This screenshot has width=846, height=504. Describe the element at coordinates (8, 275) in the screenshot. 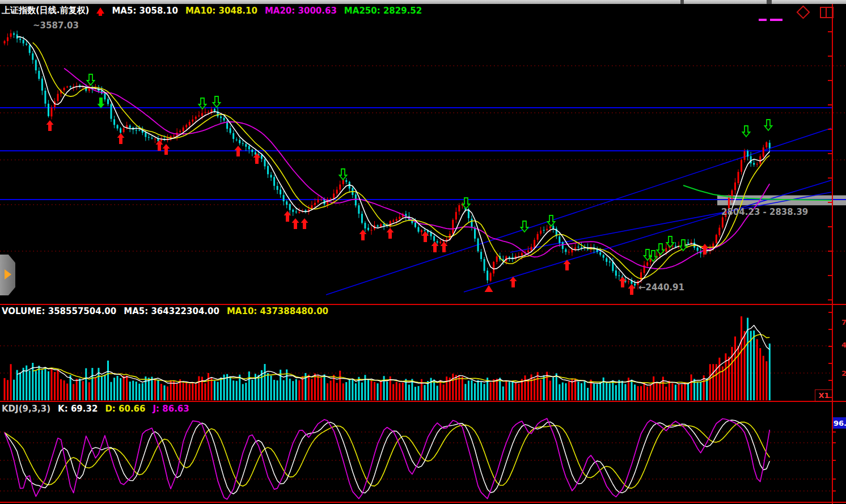

I see `panel-expand-handle` at that location.